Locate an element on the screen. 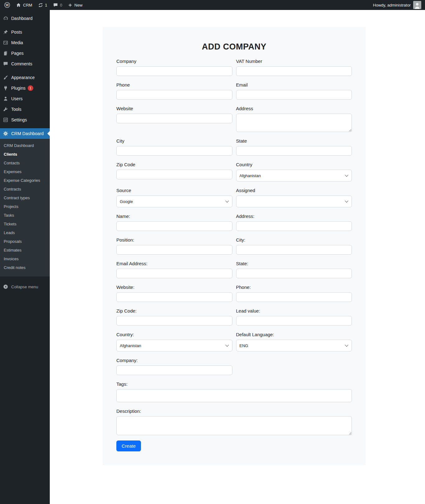 The width and height of the screenshot is (425, 504). contact-name-label: Name: is located at coordinates (174, 216).